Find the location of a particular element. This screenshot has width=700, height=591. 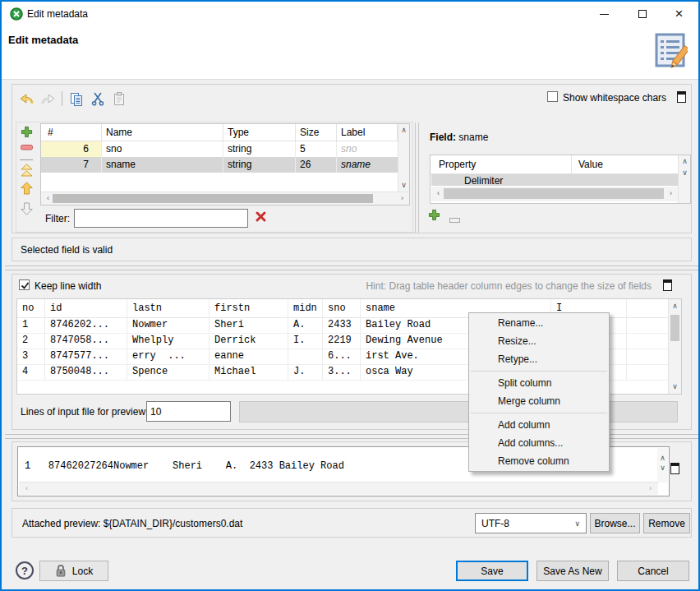

cell: erry ... is located at coordinates (168, 357).